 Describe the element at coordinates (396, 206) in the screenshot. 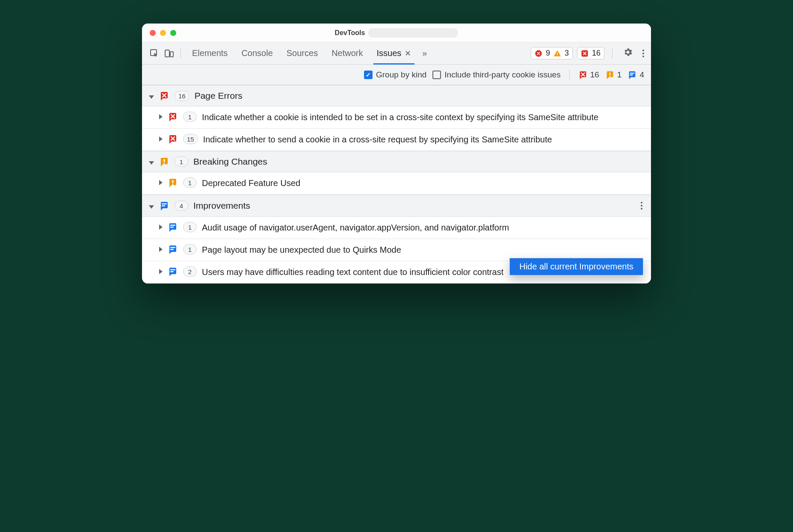

I see `group-header-improvements: 4Improvements` at that location.